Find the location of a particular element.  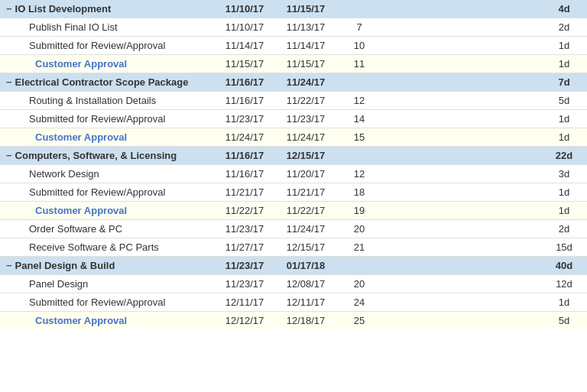

duration: 4d is located at coordinates (564, 9).